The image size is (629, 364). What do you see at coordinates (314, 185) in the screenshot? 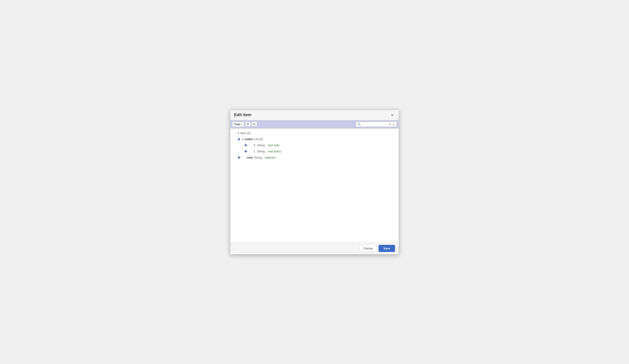
I see `tree-content: ▼ Item {2} ✚ ▼ todos List [2] ✚ 0 String…` at bounding box center [314, 185].